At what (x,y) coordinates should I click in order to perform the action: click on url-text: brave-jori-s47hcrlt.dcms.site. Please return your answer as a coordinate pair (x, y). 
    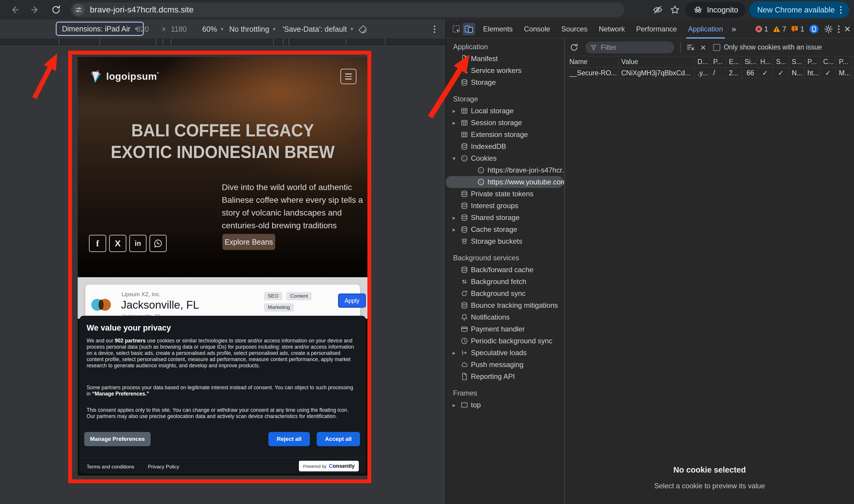
    Looking at the image, I should click on (142, 10).